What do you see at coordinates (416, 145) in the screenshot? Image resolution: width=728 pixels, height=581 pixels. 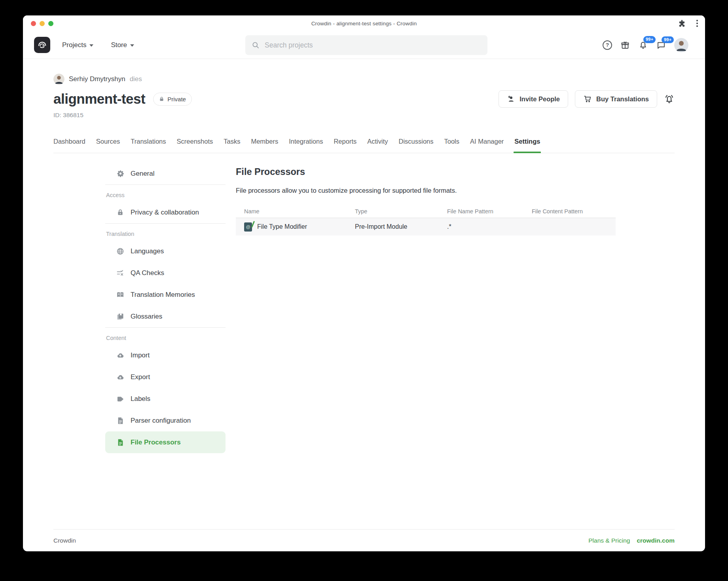 I see `tab-discussions: Discussions` at bounding box center [416, 145].